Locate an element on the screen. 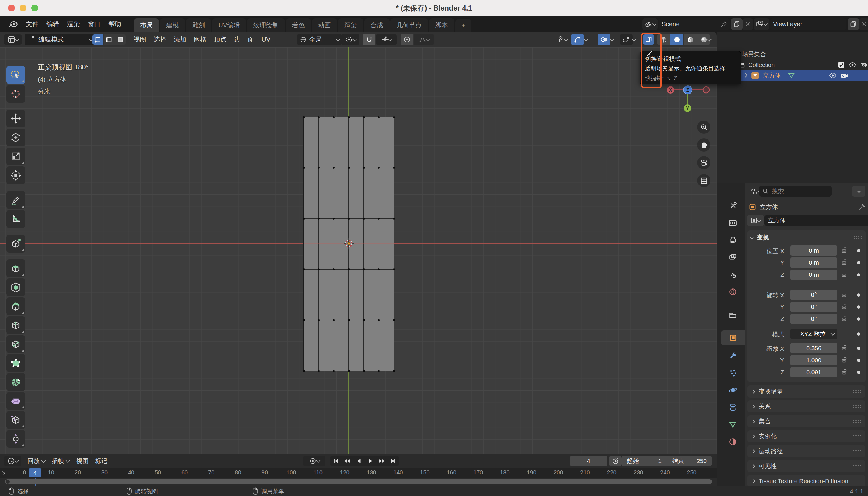  cursor-3d is located at coordinates (349, 244).